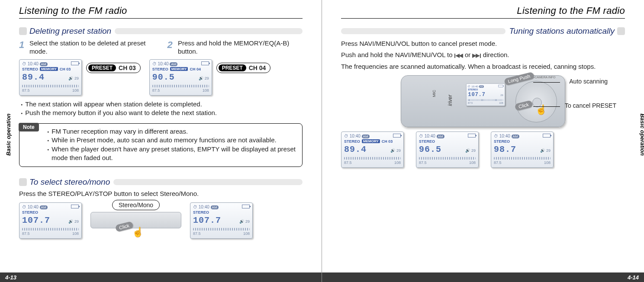  I want to click on note-item-2: While in Preset mode, auto scan and auto…, so click(172, 140).